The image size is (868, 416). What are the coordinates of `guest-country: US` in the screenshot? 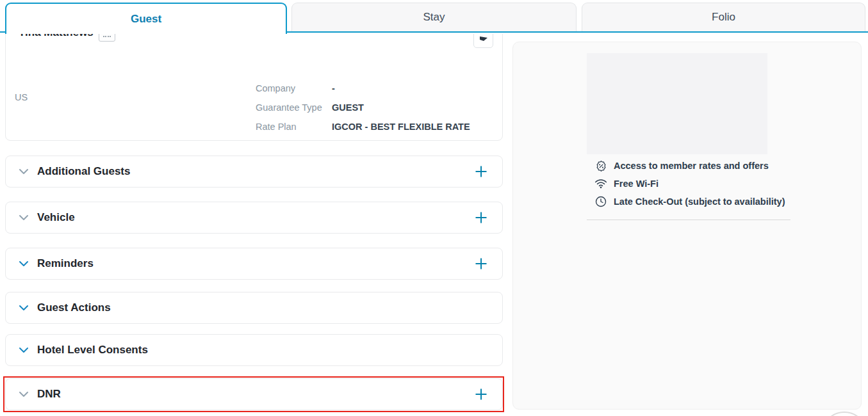 It's located at (21, 97).